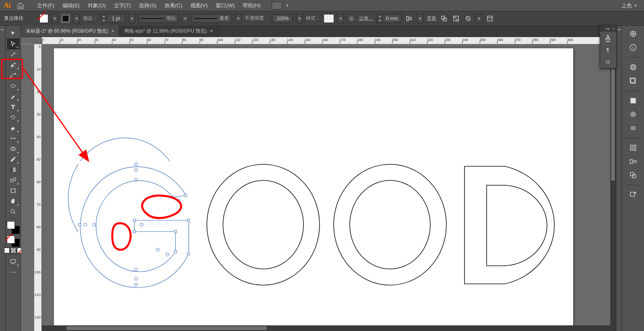  I want to click on blend-tool, so click(13, 180).